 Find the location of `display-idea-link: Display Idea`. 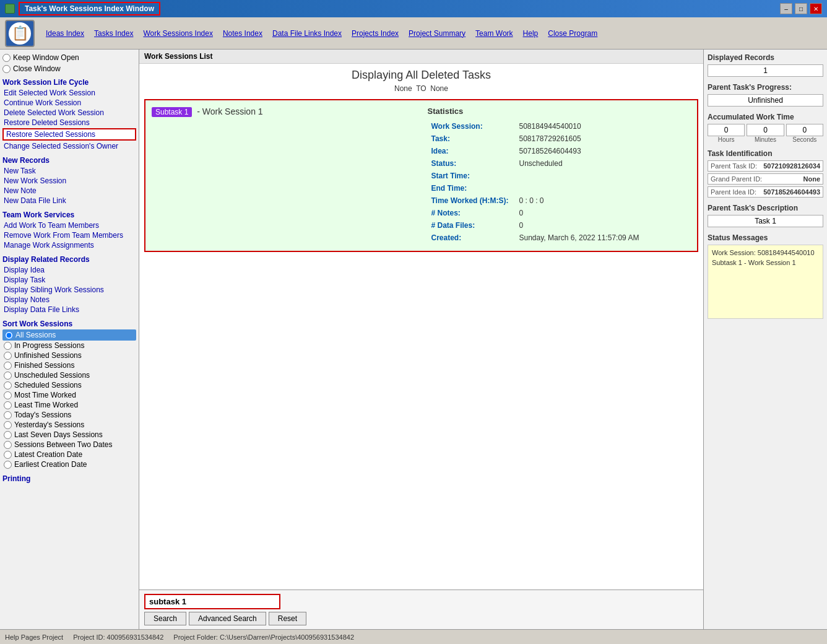

display-idea-link: Display Idea is located at coordinates (69, 270).